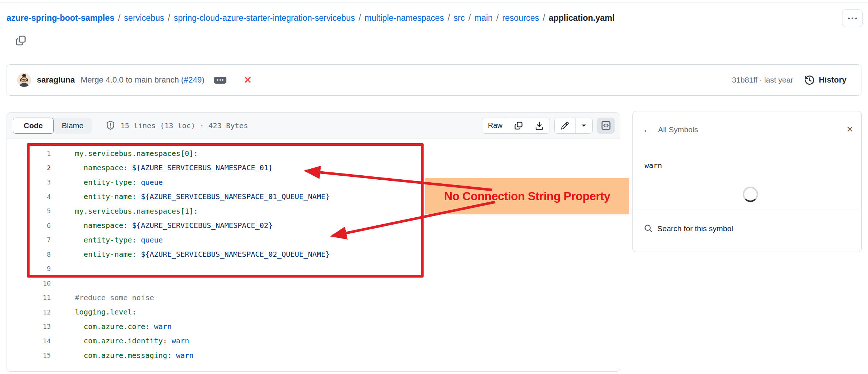 The width and height of the screenshot is (868, 374). I want to click on close-icon: ✕, so click(850, 129).